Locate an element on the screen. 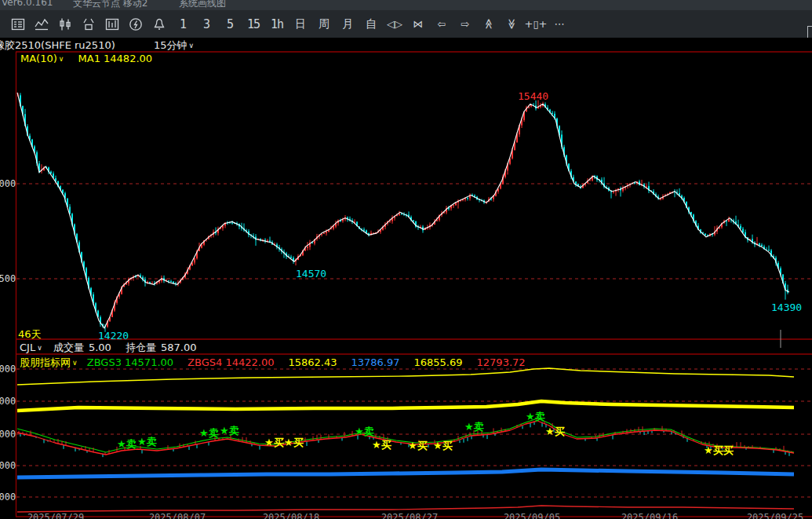 The image size is (812, 519). ma-value: MA1 14482.00 is located at coordinates (116, 58).